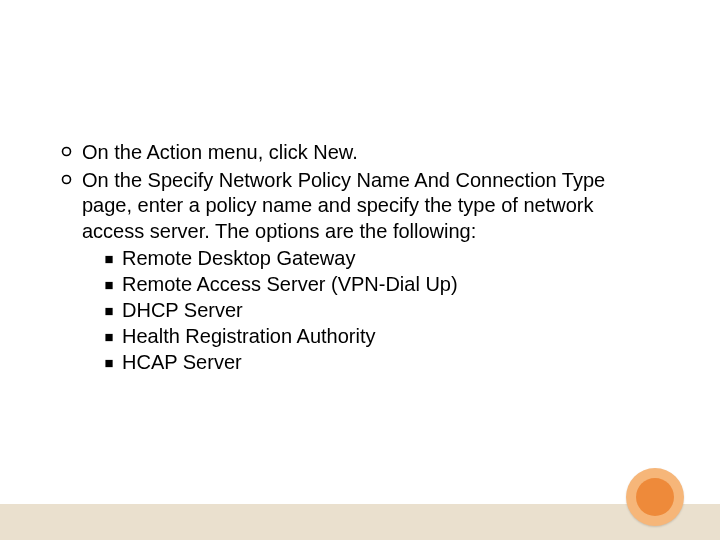 This screenshot has height=540, width=720. What do you see at coordinates (360, 522) in the screenshot?
I see `footer-bar` at bounding box center [360, 522].